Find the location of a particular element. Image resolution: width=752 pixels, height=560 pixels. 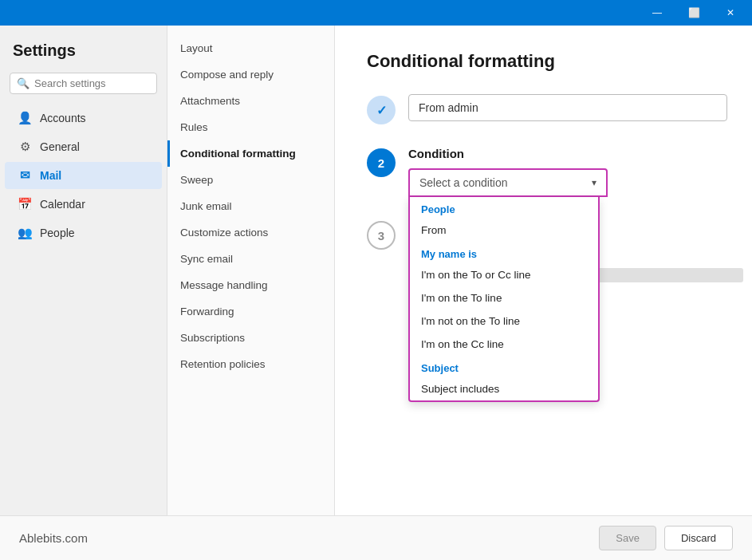

maximize-button: ⬜ is located at coordinates (694, 13).